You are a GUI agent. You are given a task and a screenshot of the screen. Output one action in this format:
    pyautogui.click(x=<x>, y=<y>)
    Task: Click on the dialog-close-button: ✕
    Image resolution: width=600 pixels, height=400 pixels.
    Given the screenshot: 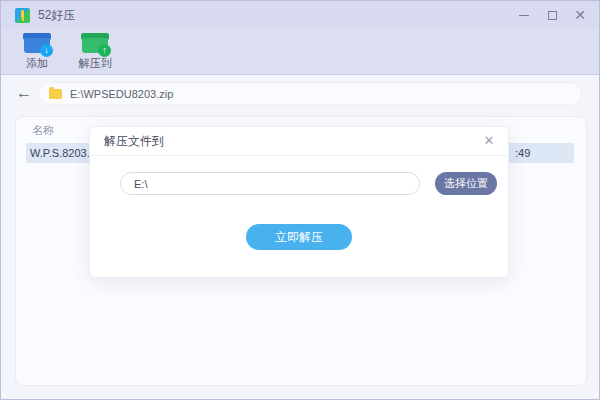 What is the action you would take?
    pyautogui.click(x=489, y=141)
    